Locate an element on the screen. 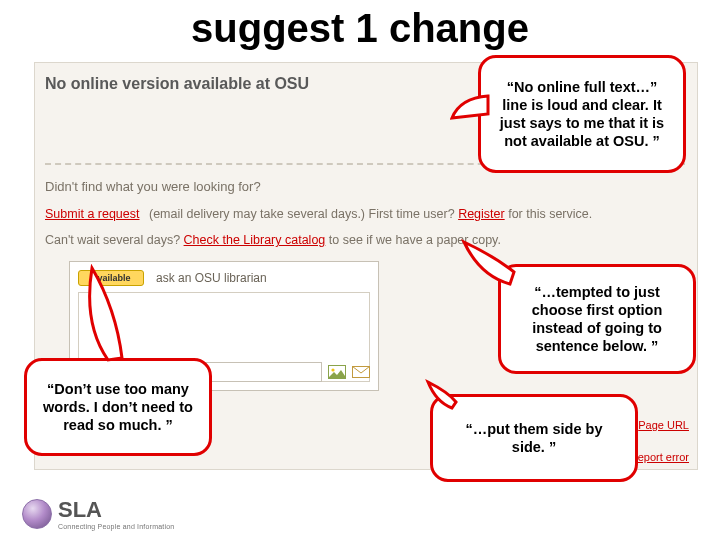 This screenshot has height=540, width=720. callout-bottom-left: “Don’t use too many words. I don’t need … is located at coordinates (118, 407).